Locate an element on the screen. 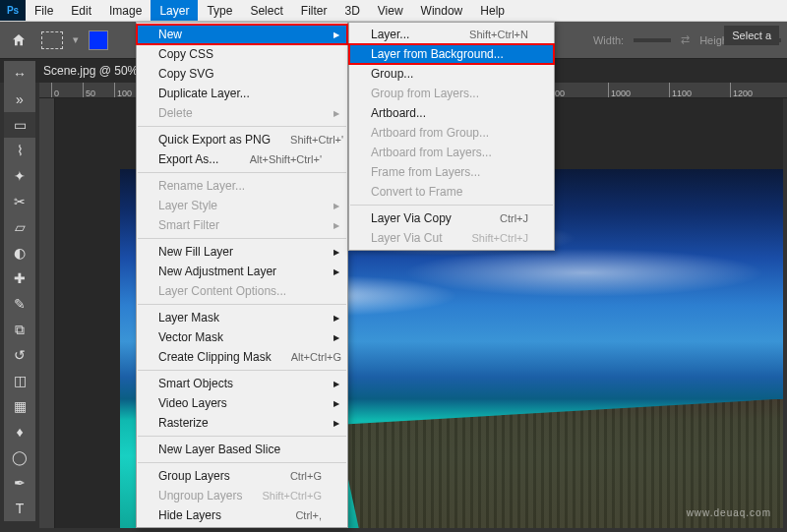 The image size is (787, 532). menu-item-label: Video Layers is located at coordinates (193, 403).